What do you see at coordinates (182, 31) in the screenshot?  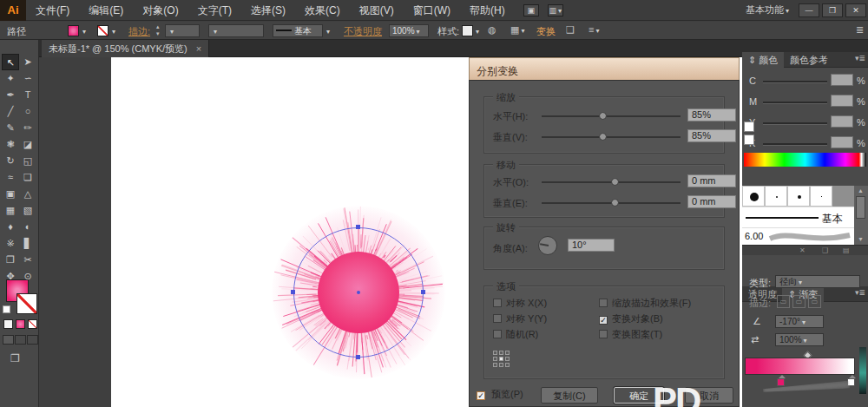 I see `stroke-weight-input` at bounding box center [182, 31].